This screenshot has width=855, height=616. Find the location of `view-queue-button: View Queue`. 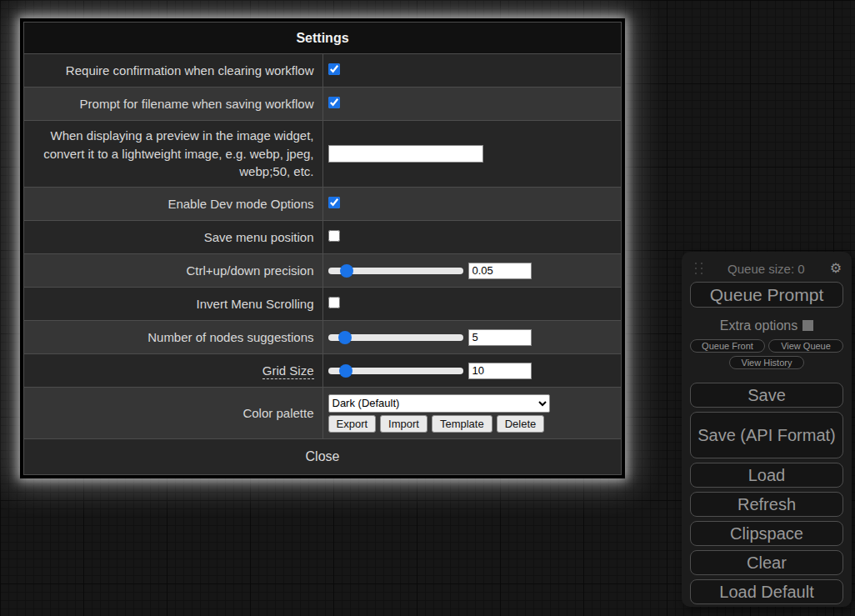

view-queue-button: View Queue is located at coordinates (806, 346).